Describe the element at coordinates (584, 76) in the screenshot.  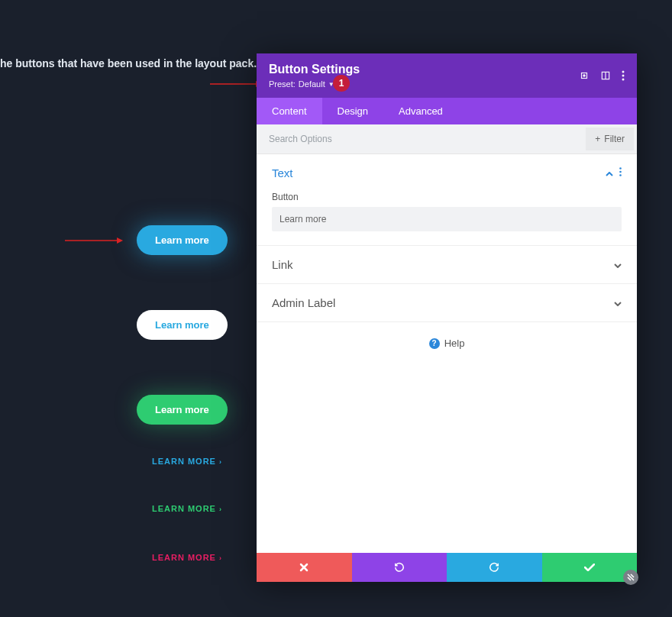
I see `expand-icon` at that location.